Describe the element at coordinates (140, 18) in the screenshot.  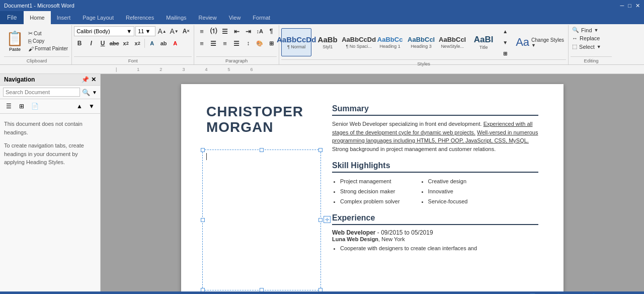
I see `tab-references: References` at that location.